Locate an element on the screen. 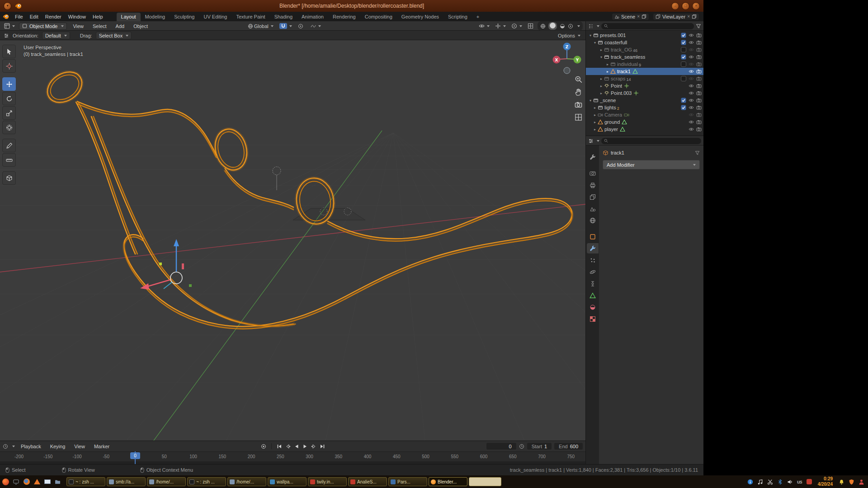 The height and width of the screenshot is (488, 868). outliner-editor-icon is located at coordinates (591, 26).